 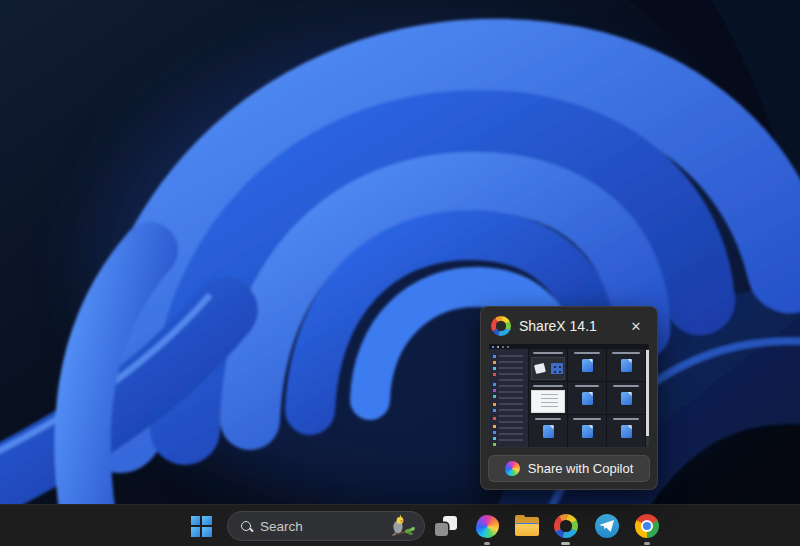 What do you see at coordinates (201, 526) in the screenshot?
I see `start-button` at bounding box center [201, 526].